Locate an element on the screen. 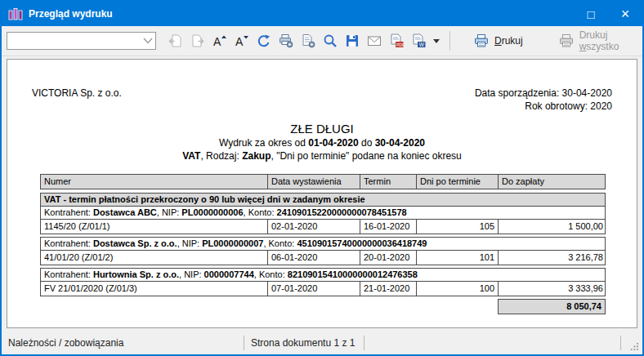 This screenshot has height=356, width=644. font-decrease-button: A is located at coordinates (242, 41).